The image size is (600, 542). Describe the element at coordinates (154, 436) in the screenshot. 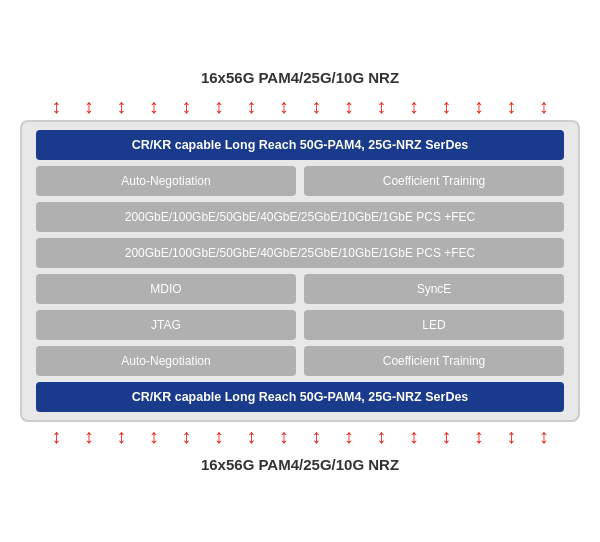

I see `arrow-b4: ↕` at that location.